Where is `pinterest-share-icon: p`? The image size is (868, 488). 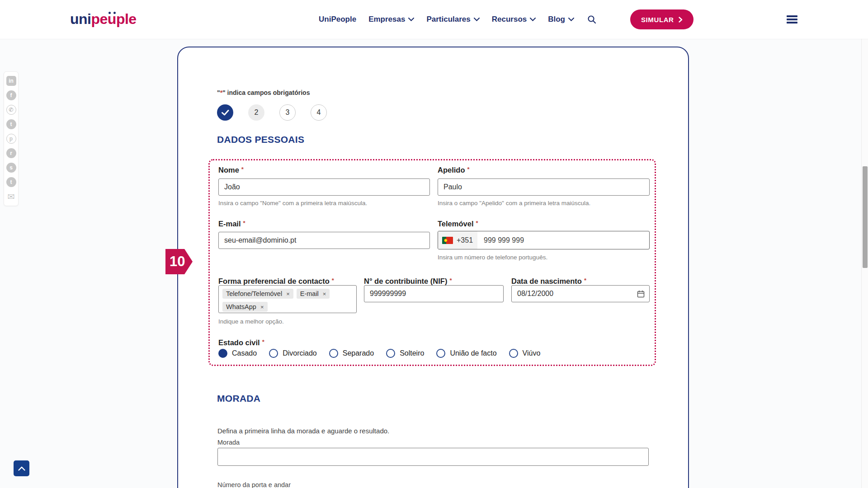 pinterest-share-icon: p is located at coordinates (11, 139).